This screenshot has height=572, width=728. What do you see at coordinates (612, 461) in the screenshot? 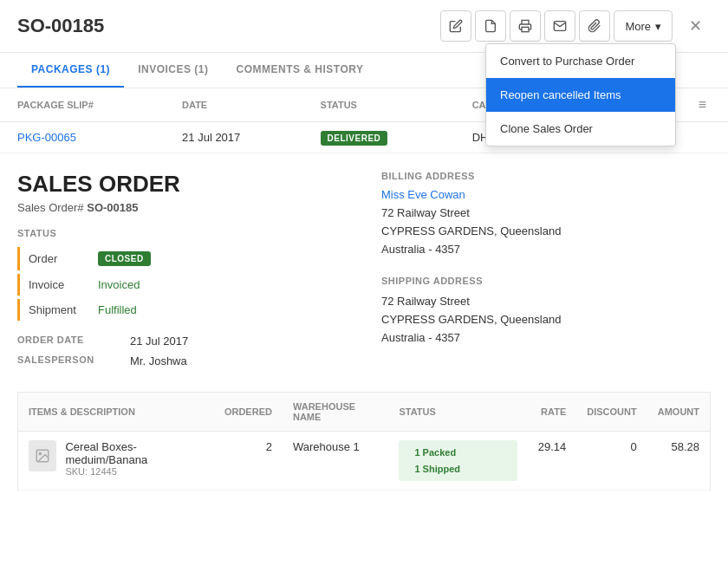
I see `item-discount: 0` at bounding box center [612, 461].